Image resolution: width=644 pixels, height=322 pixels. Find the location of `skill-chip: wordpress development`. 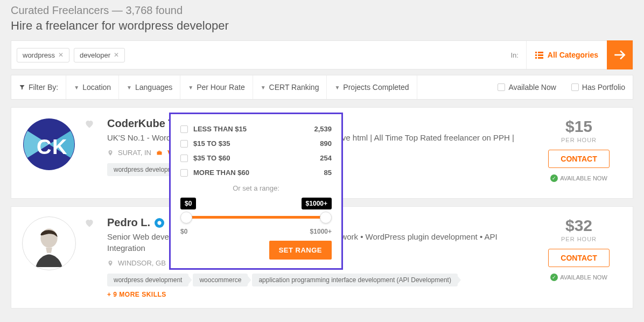

skill-chip: wordpress development is located at coordinates (148, 280).